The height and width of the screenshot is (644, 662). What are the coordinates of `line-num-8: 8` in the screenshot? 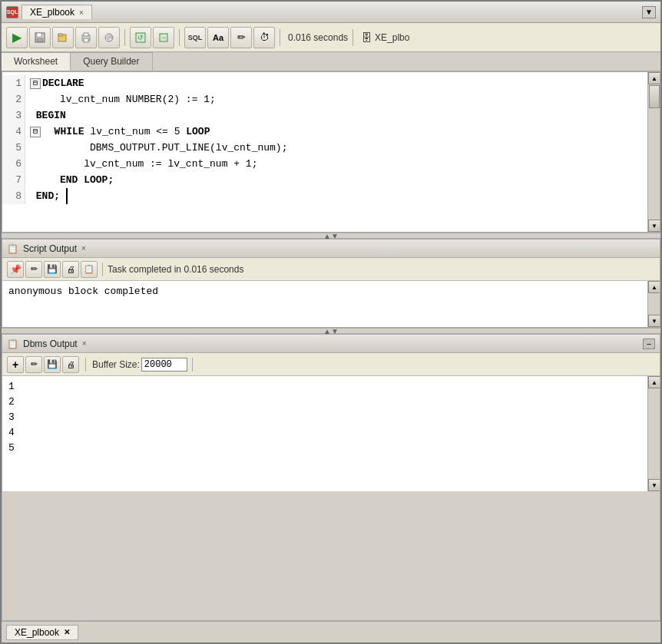 It's located at (14, 197).